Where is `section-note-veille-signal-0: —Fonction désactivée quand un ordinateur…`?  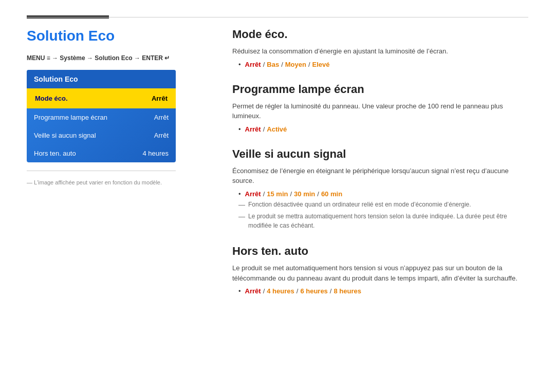
section-note-veille-signal-0: —Fonction désactivée quand un ordinateur… is located at coordinates (383, 205).